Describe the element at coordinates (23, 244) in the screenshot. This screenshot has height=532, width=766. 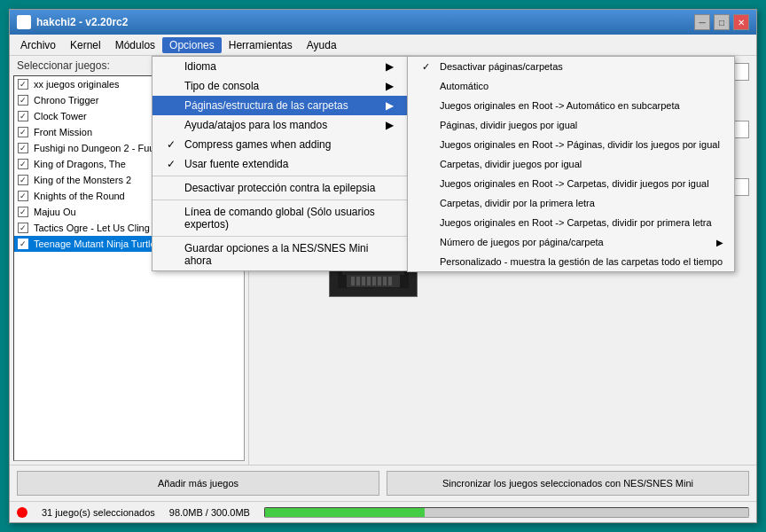
I see `game-checkbox-tmnt` at that location.